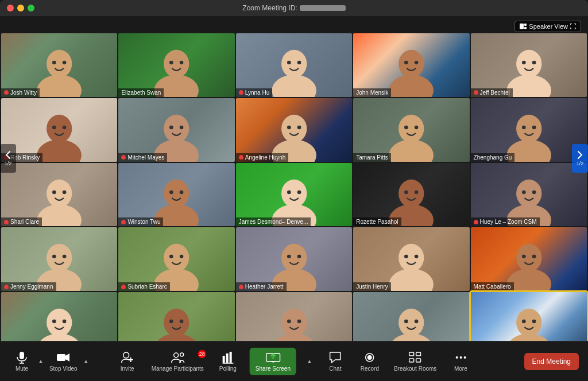 The height and width of the screenshot is (381, 588). I want to click on video-cell-12: Winston Twu, so click(176, 195).